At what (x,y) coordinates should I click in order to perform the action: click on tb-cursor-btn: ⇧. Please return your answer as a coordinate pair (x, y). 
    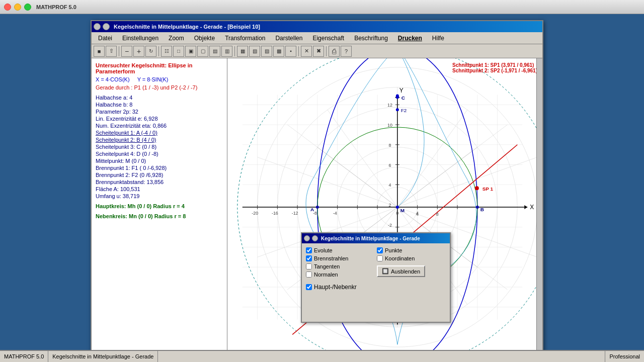
    Looking at the image, I should click on (111, 51).